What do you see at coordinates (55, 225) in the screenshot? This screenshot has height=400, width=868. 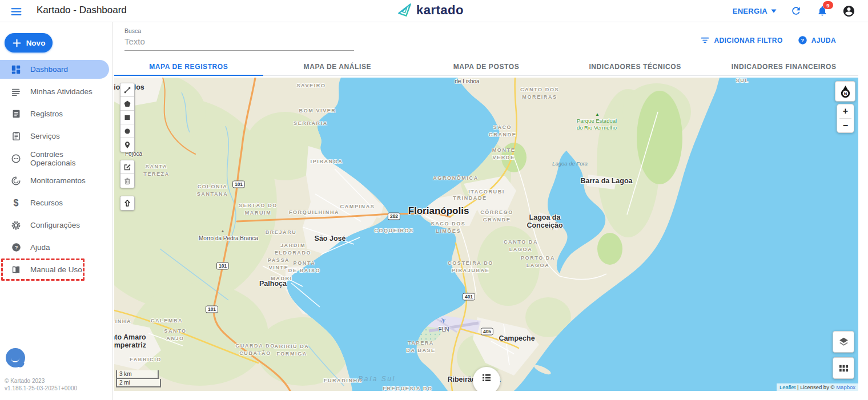 I see `sidebar-item-configuracoes: Configurações` at bounding box center [55, 225].